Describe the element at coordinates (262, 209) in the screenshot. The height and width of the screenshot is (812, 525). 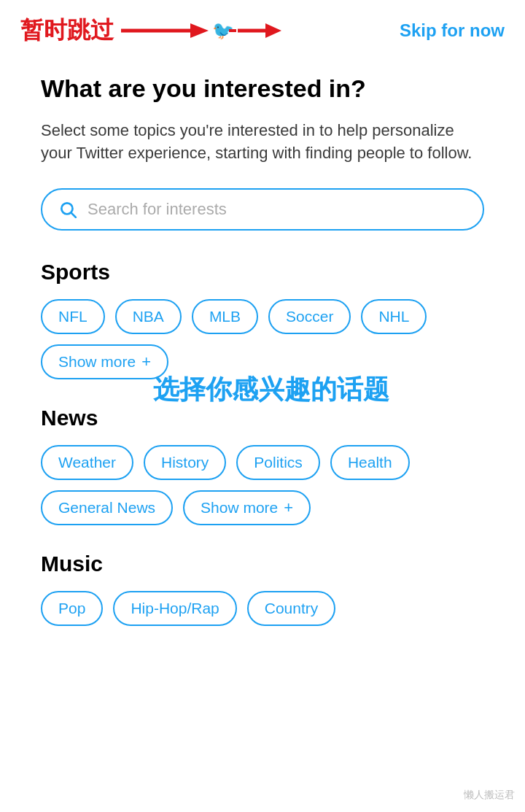
I see `search-bar` at that location.